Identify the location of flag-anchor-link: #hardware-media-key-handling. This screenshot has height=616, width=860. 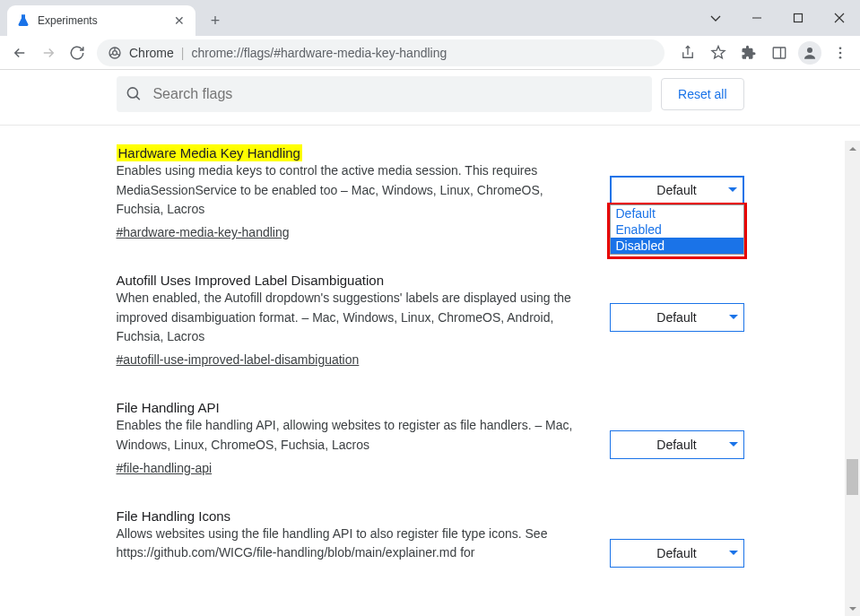
(203, 232).